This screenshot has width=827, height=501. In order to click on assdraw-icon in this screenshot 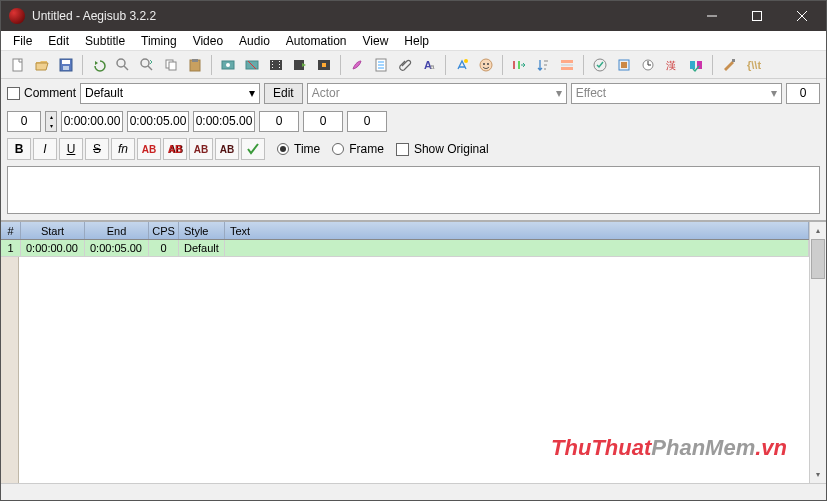, I will do `click(486, 65)`.